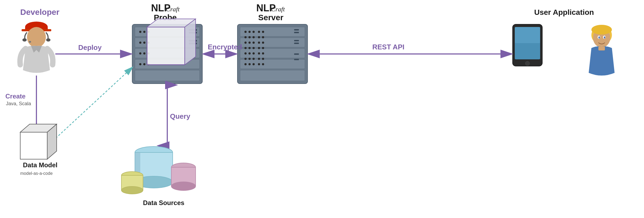 The image size is (644, 218). What do you see at coordinates (90, 47) in the screenshot?
I see `svg-text: Deploy` at bounding box center [90, 47].